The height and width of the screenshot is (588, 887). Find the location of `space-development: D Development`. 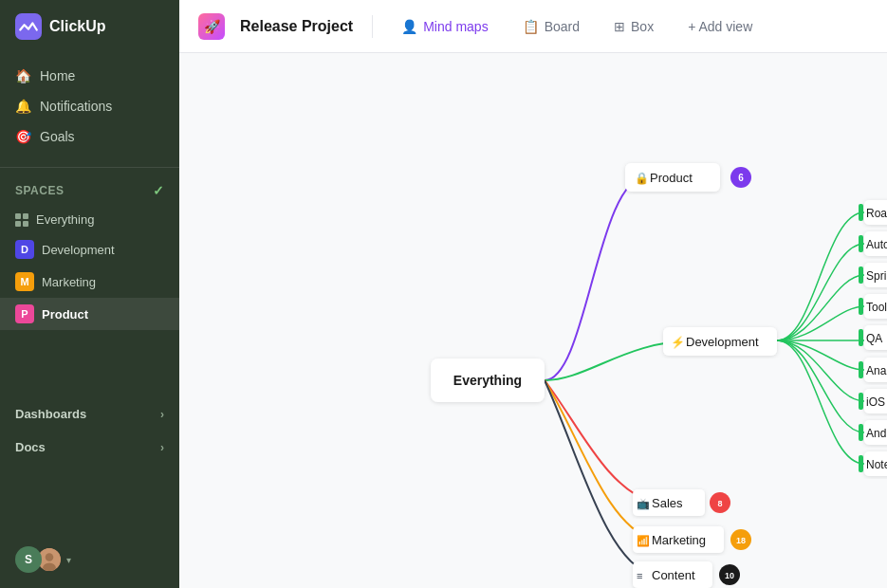

space-development: D Development is located at coordinates (89, 249).